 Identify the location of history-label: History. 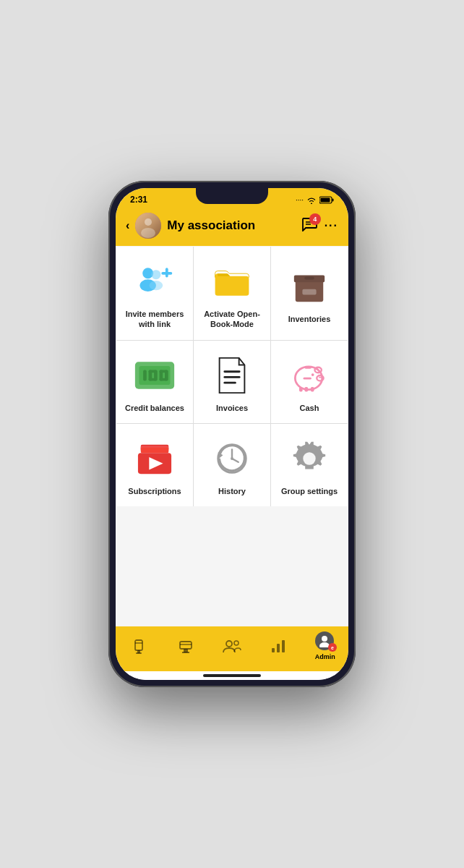
(232, 491).